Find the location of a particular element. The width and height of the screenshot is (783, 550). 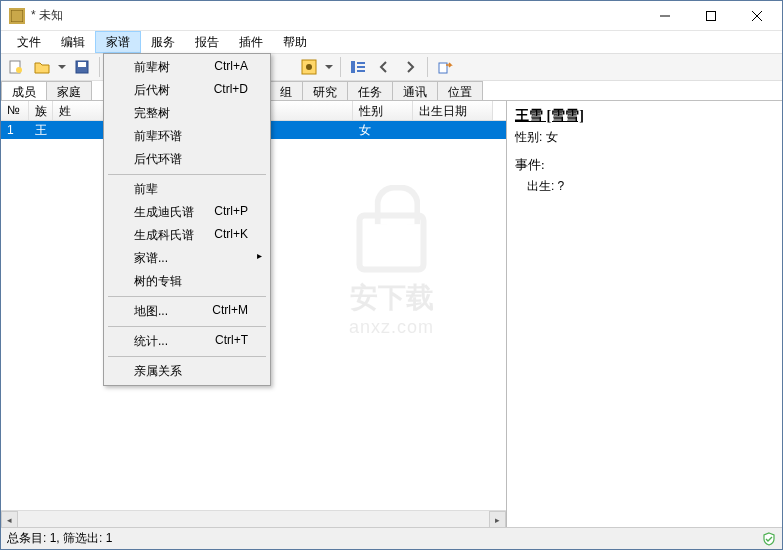

maximize-button is located at coordinates (711, 16).